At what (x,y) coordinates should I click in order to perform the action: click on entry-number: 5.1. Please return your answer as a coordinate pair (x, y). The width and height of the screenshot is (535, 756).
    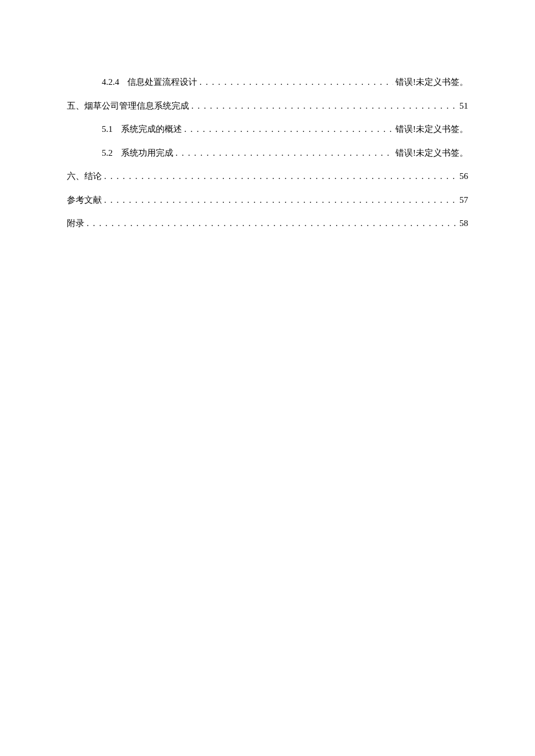
    Looking at the image, I should click on (107, 129).